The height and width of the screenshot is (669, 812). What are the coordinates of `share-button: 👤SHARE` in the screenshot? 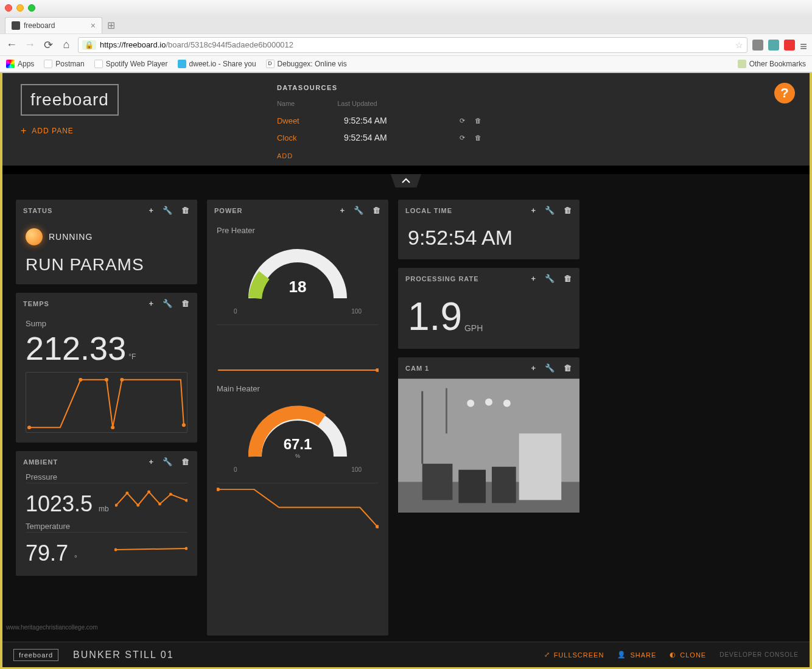 It's located at (637, 655).